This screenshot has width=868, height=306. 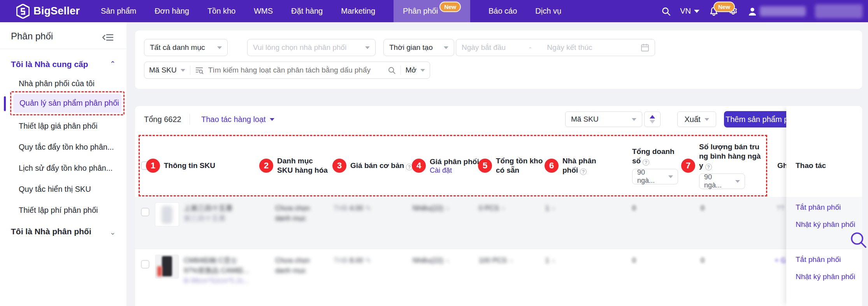 I want to click on sidebar-section-supplier: Tôi là Nhà cung cấp, so click(x=49, y=64).